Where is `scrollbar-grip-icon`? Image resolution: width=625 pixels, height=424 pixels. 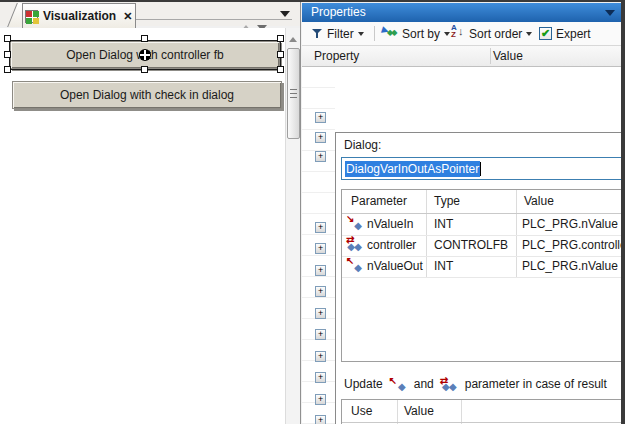 scrollbar-grip-icon is located at coordinates (294, 94).